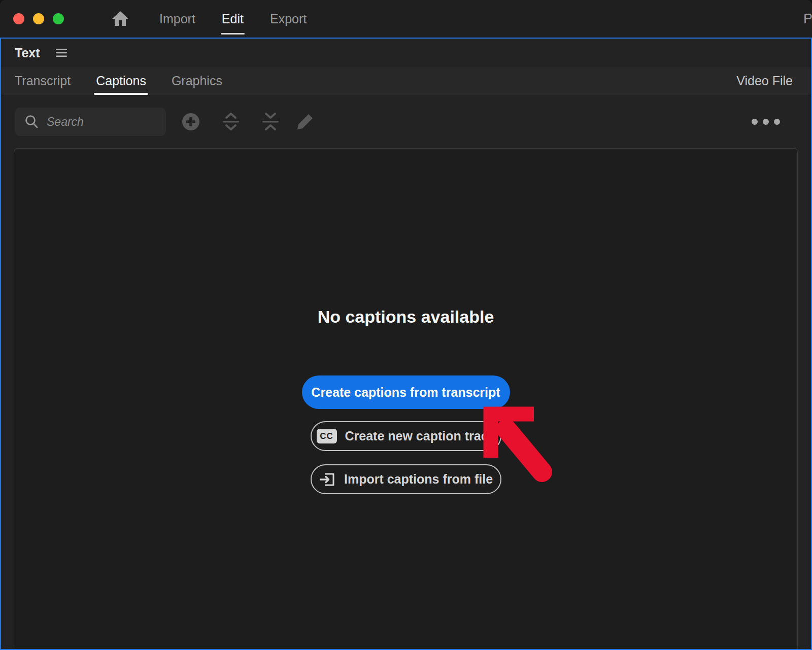  I want to click on window-titlebar: Import Edit Export Pr, so click(406, 19).